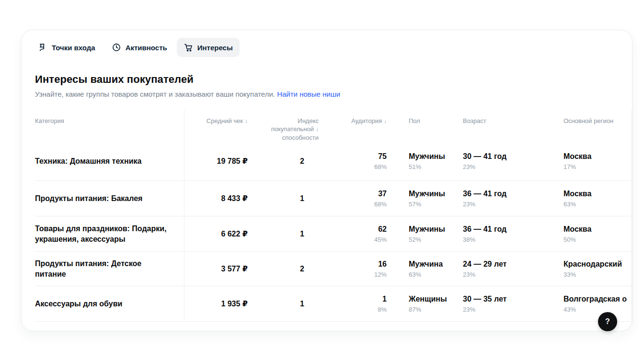  What do you see at coordinates (147, 48) in the screenshot?
I see `tab-label: Активность` at bounding box center [147, 48].